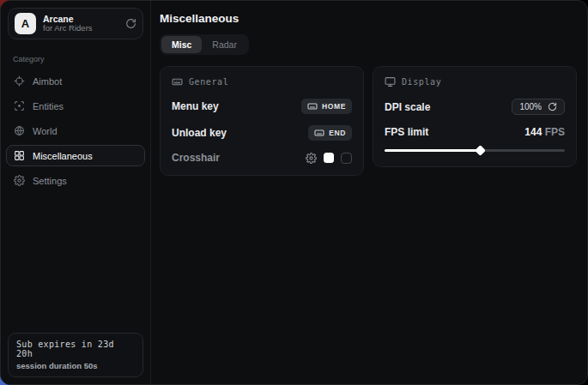 The width and height of the screenshot is (588, 385). Describe the element at coordinates (475, 106) in the screenshot. I see `dpi-scale-row: DPI scale 100%` at that location.